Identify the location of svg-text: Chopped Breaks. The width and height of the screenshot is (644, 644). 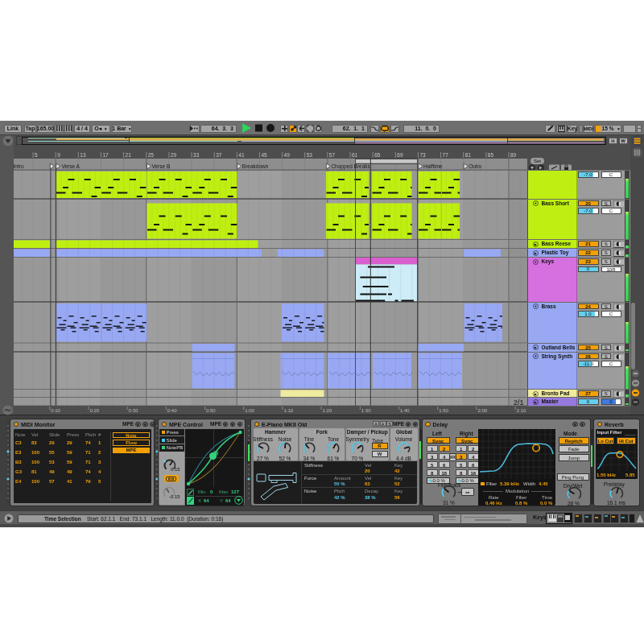
(351, 167).